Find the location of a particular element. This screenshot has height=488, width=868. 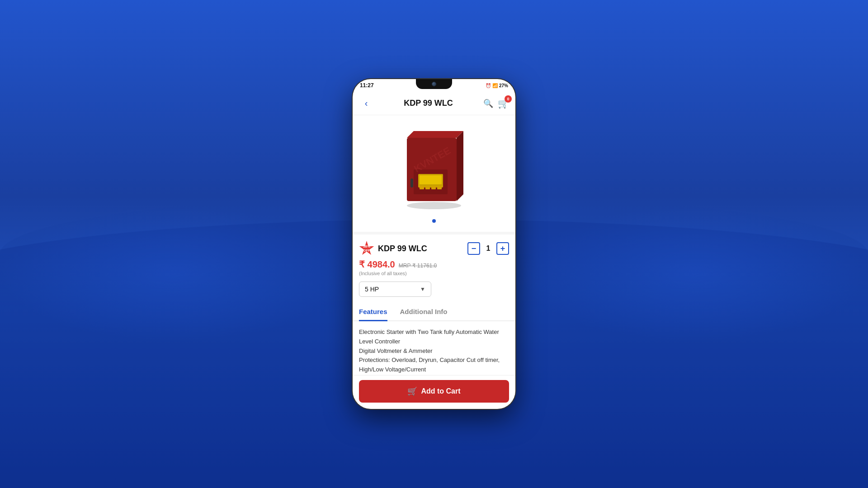

front-camera is located at coordinates (434, 84).